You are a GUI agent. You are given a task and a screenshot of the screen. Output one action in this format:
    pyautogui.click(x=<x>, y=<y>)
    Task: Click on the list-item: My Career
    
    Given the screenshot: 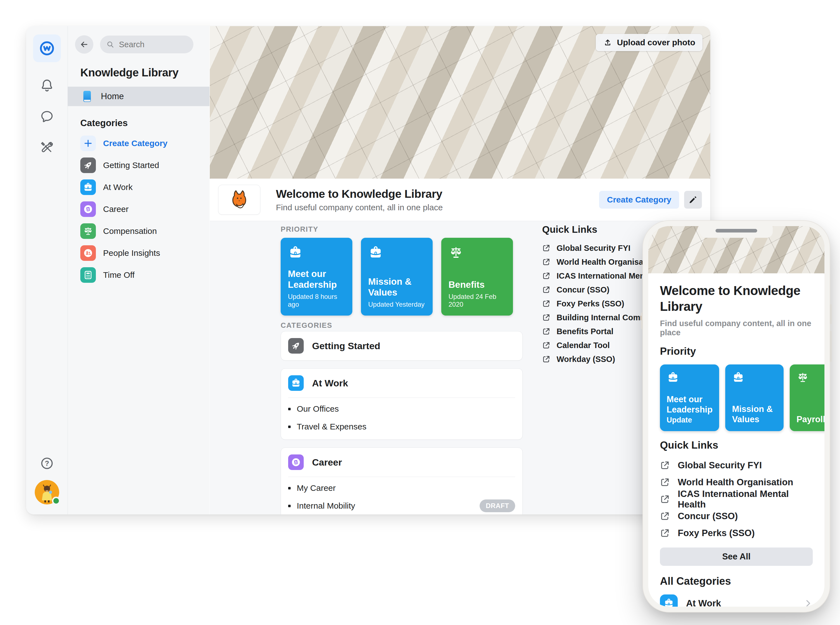 What is the action you would take?
    pyautogui.click(x=402, y=488)
    